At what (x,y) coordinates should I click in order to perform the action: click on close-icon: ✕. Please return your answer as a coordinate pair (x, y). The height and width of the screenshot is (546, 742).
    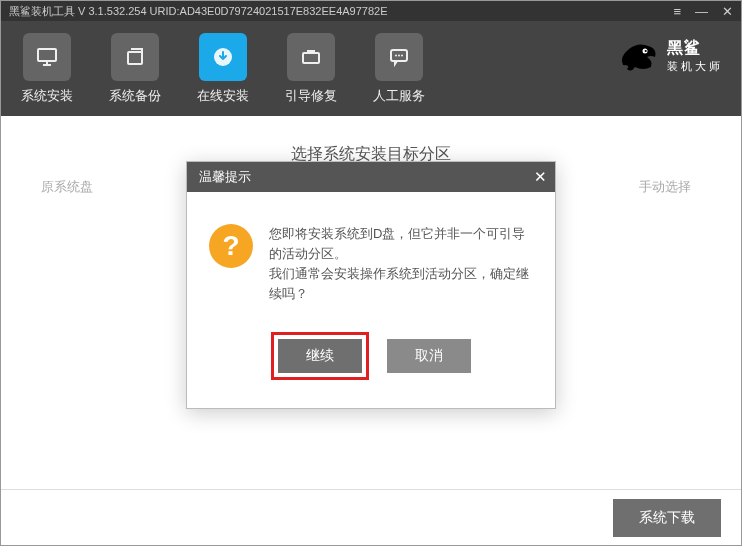
    Looking at the image, I should click on (728, 12).